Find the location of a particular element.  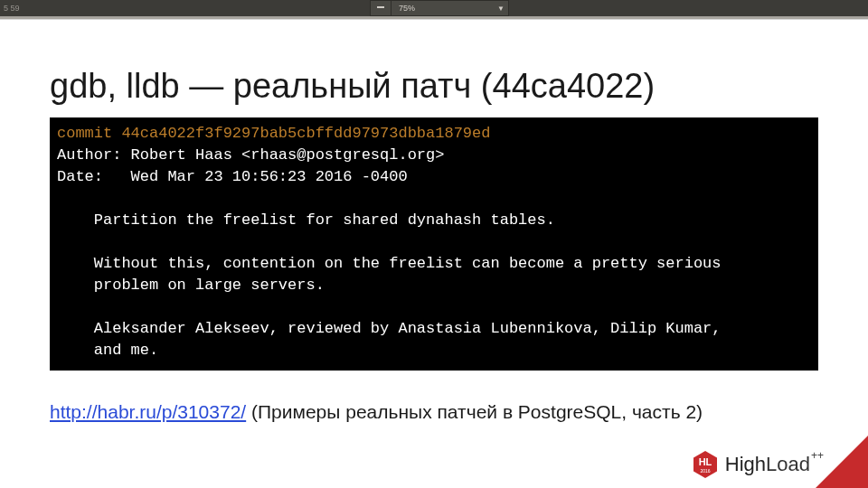

commit-message-line: problem on large servers. is located at coordinates (191, 286).